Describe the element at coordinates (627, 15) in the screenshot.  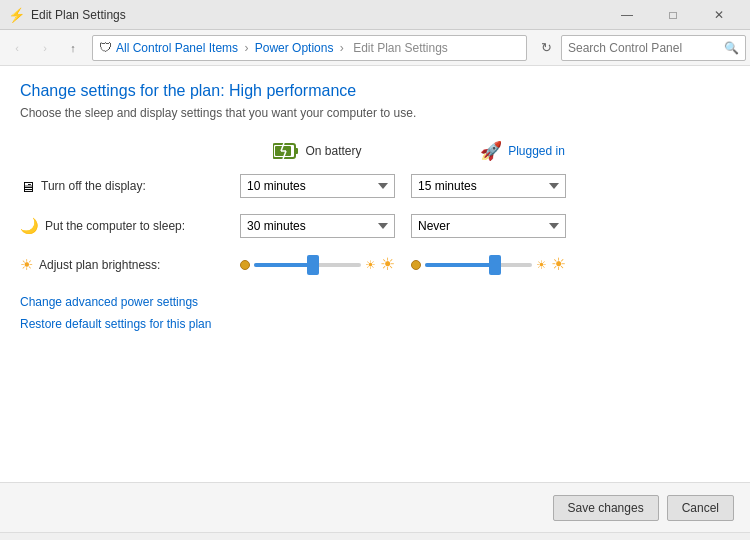
I see `minimize-button: —` at that location.